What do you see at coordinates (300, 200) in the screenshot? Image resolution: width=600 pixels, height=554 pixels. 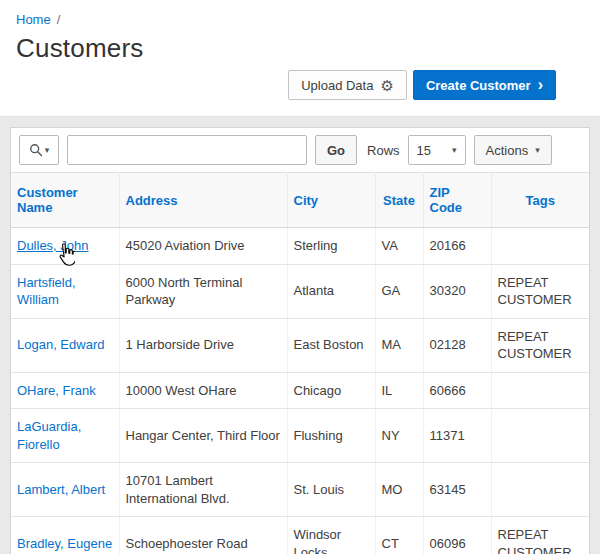 I see `table-header-row: Customer Name Address City State ZIP Cod…` at bounding box center [300, 200].